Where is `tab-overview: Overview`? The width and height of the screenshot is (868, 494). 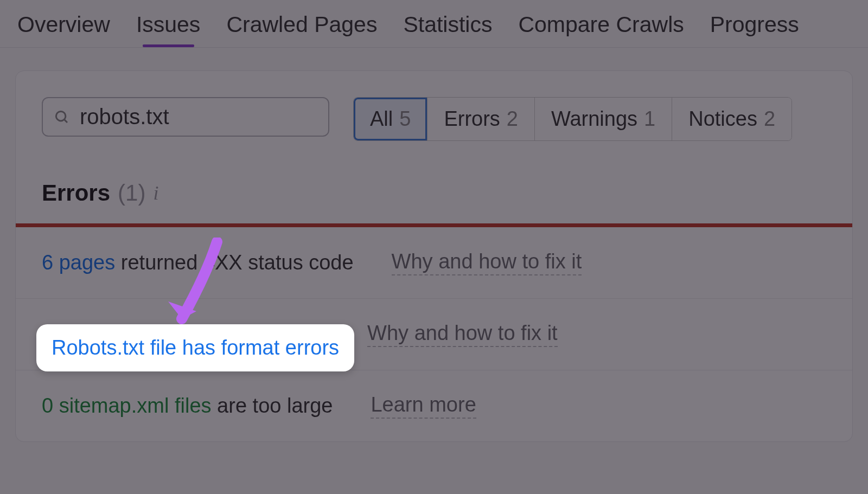 tab-overview: Overview is located at coordinates (64, 25).